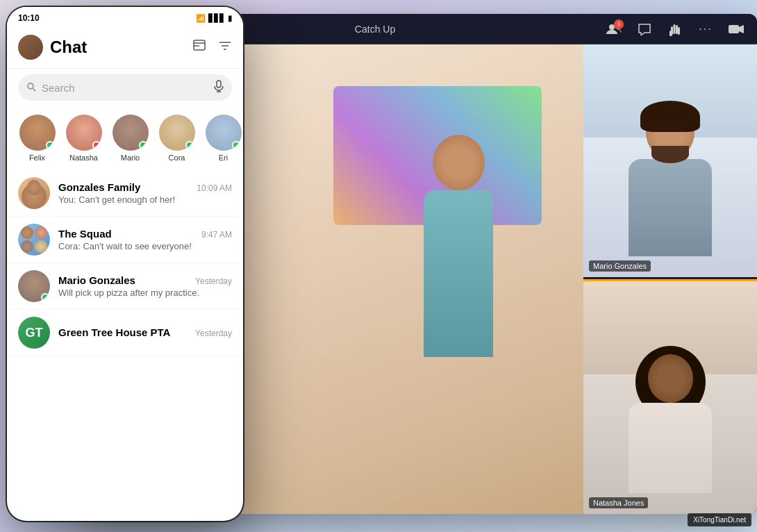  What do you see at coordinates (145, 293) in the screenshot?
I see `mario-preview: Will pick up pizza after my practice.` at bounding box center [145, 293].